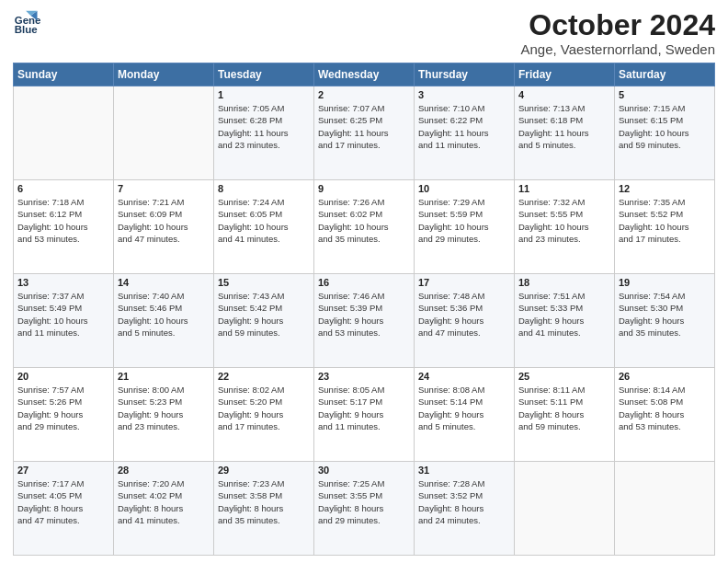 This screenshot has height=563, width=728. Describe the element at coordinates (64, 227) in the screenshot. I see `table-row: 6Sunrise: 7:18 AMSunset: 6:12 PMDaylight…` at that location.